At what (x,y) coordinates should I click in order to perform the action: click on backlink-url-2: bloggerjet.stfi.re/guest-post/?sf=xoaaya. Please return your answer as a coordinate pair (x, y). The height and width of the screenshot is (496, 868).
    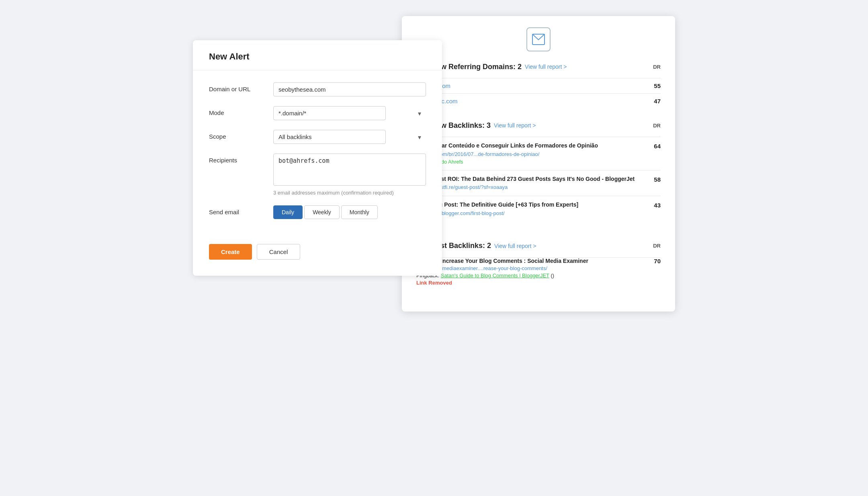
    Looking at the image, I should click on (530, 187).